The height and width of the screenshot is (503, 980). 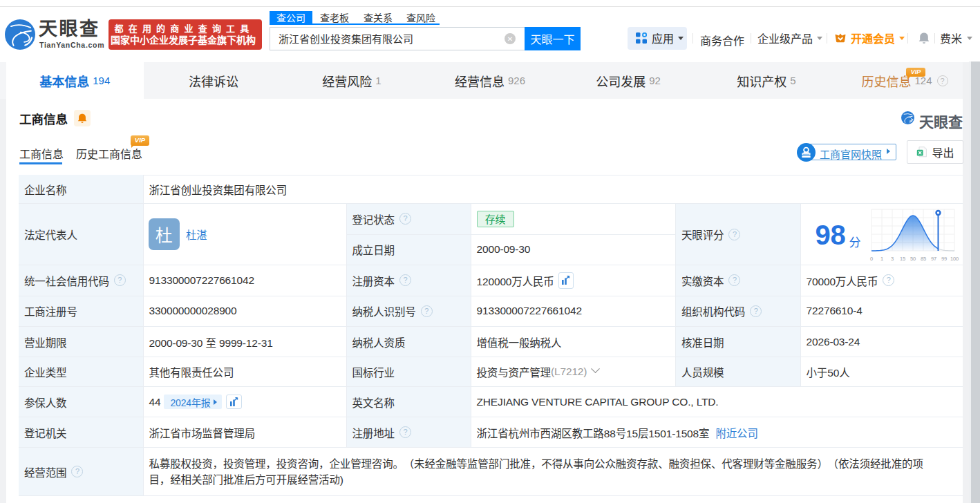 What do you see at coordinates (892, 258) in the screenshot?
I see `svg-text: 3` at bounding box center [892, 258].